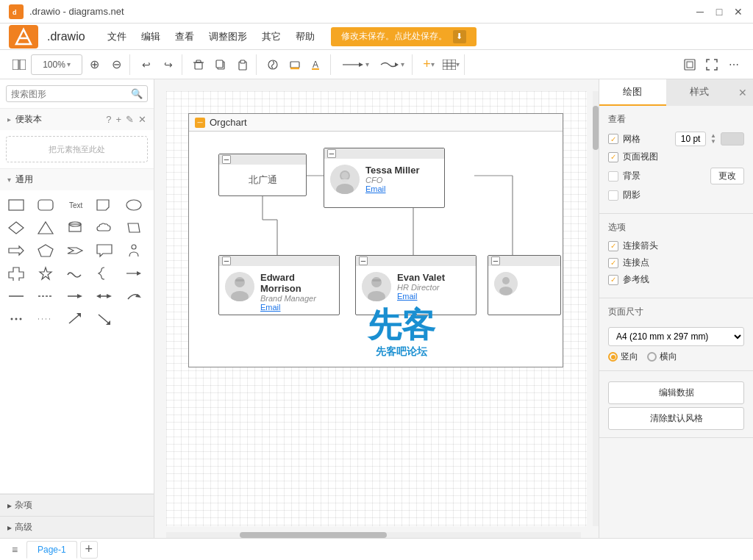 This screenshot has height=560, width=753. I want to click on right-node-minimize: ─, so click(496, 261).